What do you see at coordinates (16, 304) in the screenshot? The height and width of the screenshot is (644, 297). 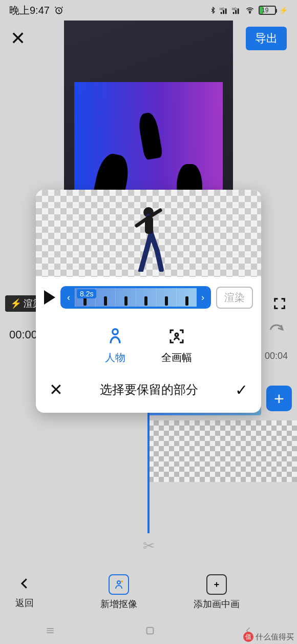 I see `lightning-icon: ⚡` at bounding box center [16, 304].